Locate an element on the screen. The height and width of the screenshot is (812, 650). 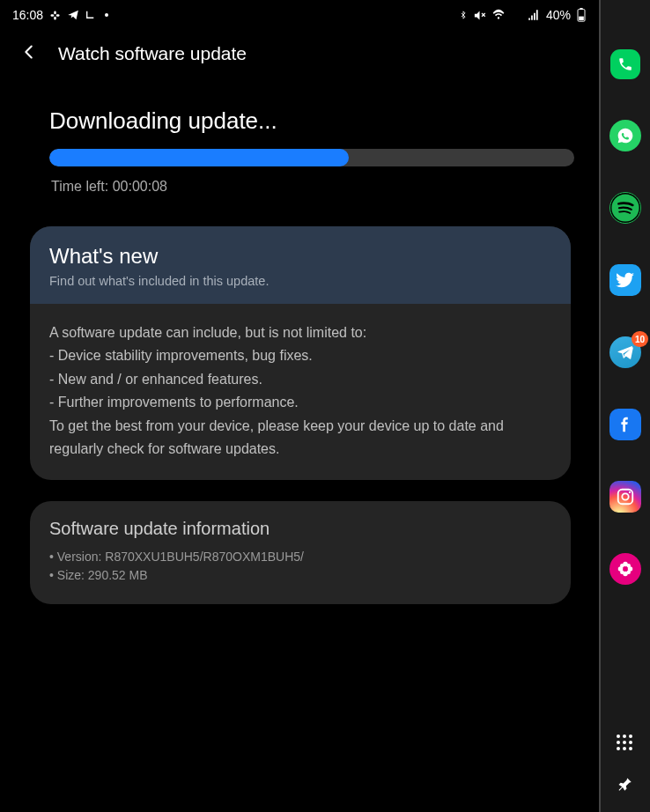
time-left-label: Time left: is located at coordinates (82, 187).